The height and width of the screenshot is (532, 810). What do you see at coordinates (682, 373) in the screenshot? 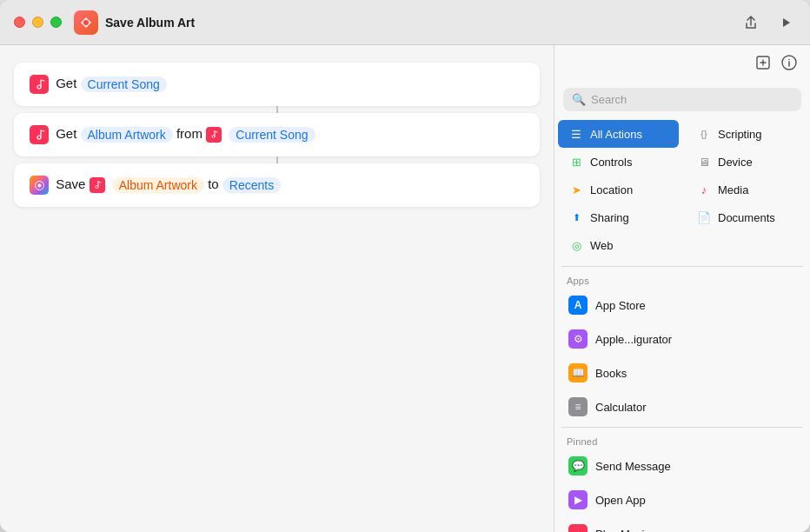
I see `list-item-books: 📖 Books` at bounding box center [682, 373].